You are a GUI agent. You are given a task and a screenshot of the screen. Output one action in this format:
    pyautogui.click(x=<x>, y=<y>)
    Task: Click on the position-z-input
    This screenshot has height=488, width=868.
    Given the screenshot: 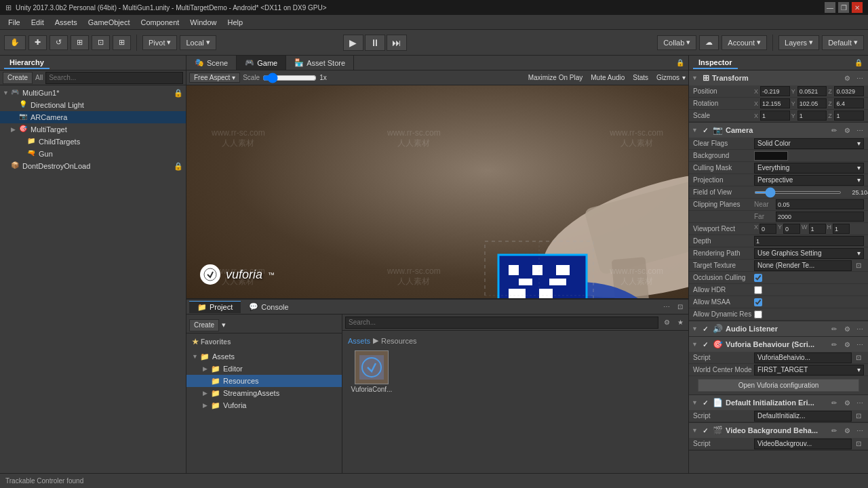 What is the action you would take?
    pyautogui.click(x=849, y=91)
    